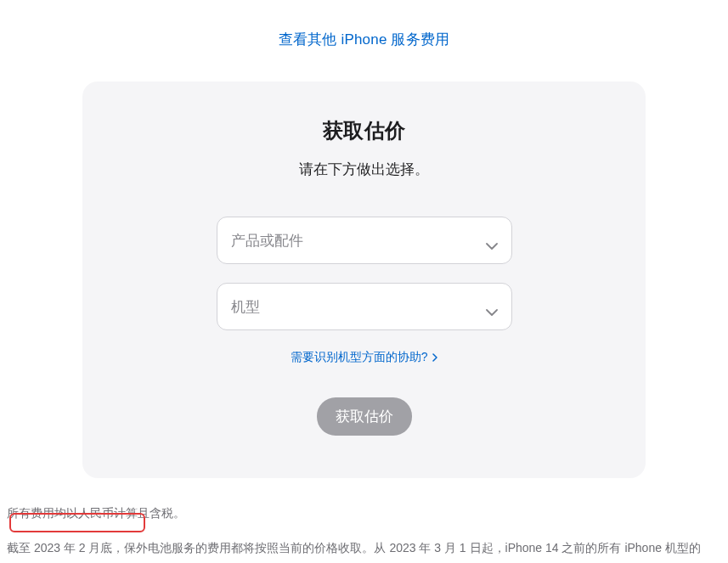  What do you see at coordinates (364, 357) in the screenshot?
I see `help-link-wrapper: 需要识别机型方面的协助?` at bounding box center [364, 357].